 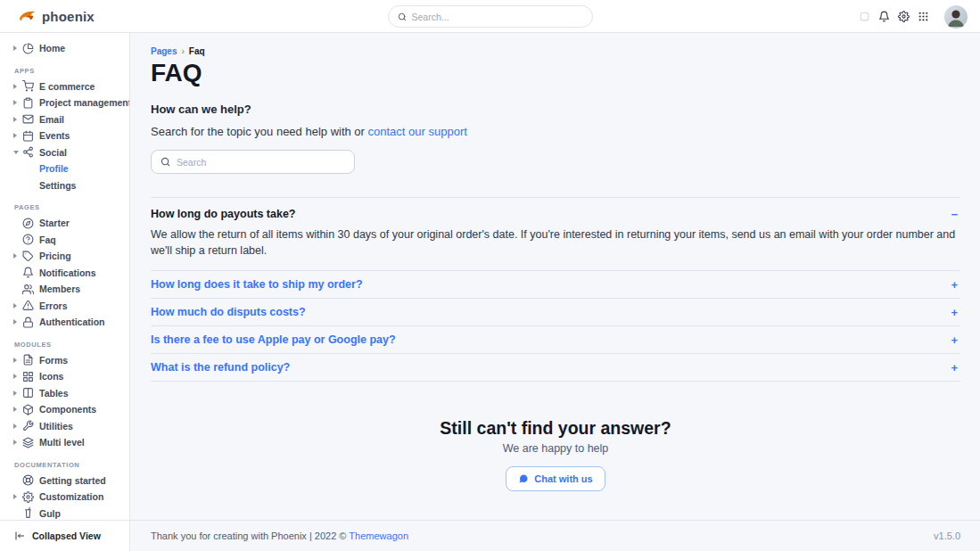 What do you see at coordinates (29, 223) in the screenshot?
I see `compass-icon` at bounding box center [29, 223].